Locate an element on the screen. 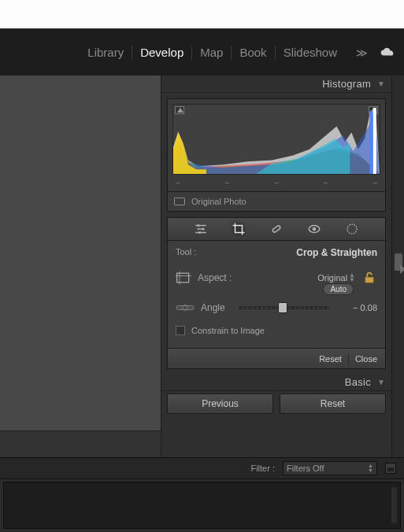 The image size is (404, 532). module-book: Book is located at coordinates (254, 53).